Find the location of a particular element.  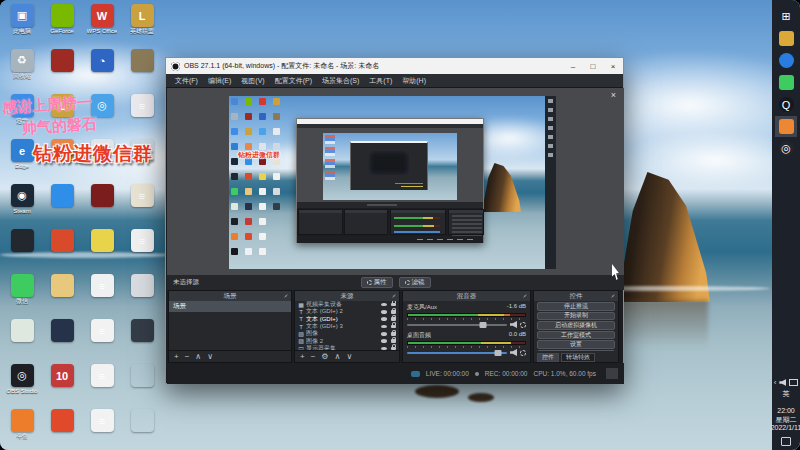

filters-button: 滤镜 is located at coordinates (415, 282).